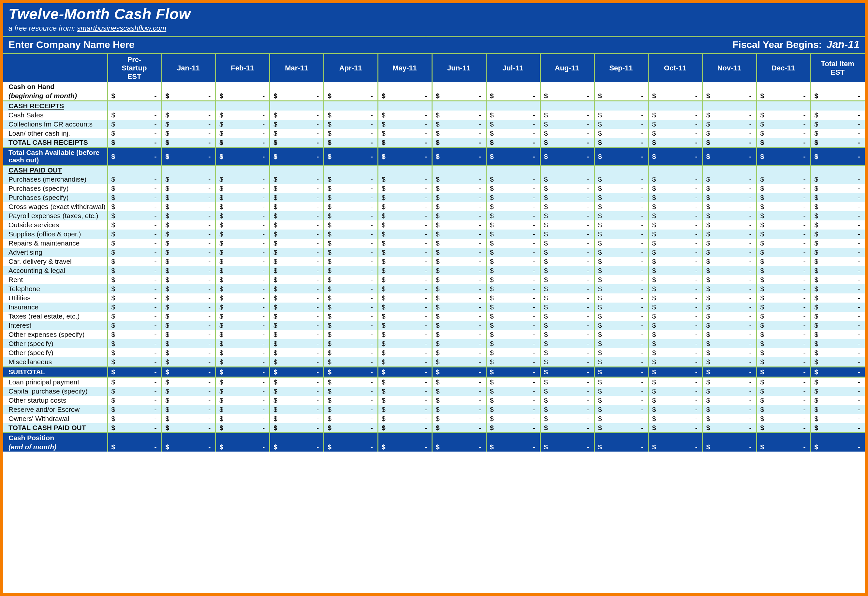 This screenshot has height=596, width=868. What do you see at coordinates (55, 419) in the screenshot?
I see `row-label: Owners' Withdrawal` at bounding box center [55, 419].